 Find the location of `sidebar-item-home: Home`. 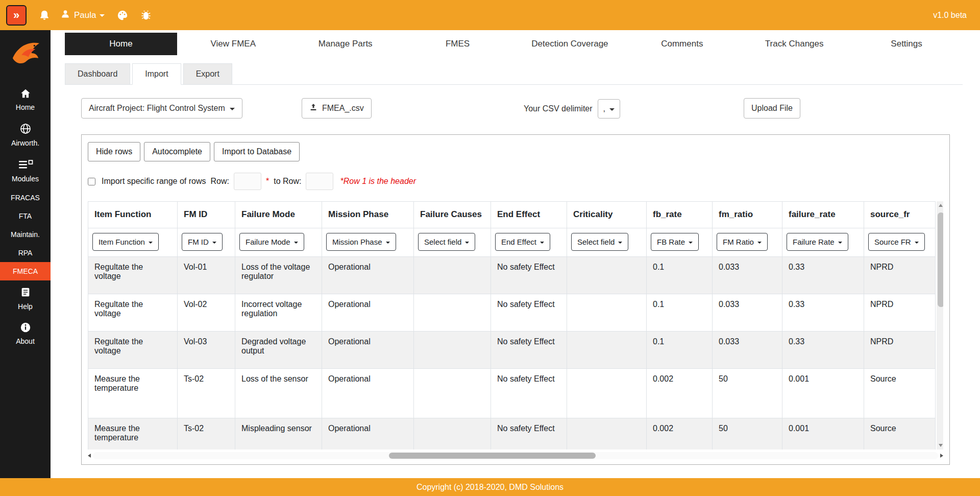

sidebar-item-home: Home is located at coordinates (26, 100).